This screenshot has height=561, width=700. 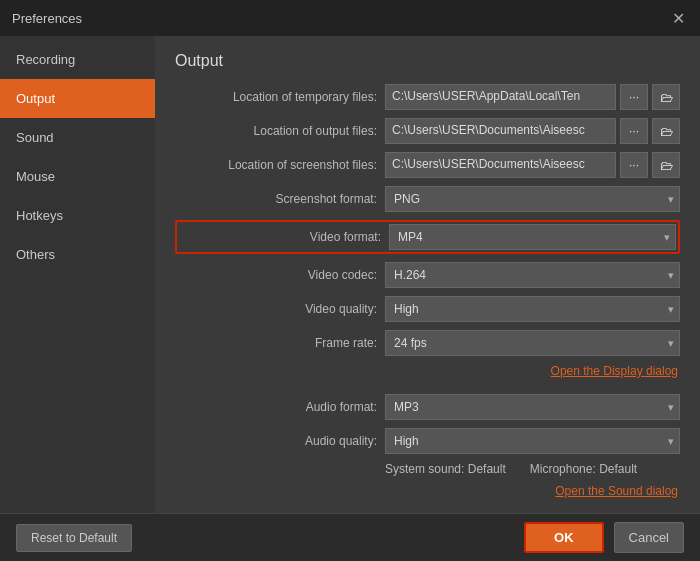 What do you see at coordinates (280, 131) in the screenshot?
I see `output-files-label: Location of output files:` at bounding box center [280, 131].